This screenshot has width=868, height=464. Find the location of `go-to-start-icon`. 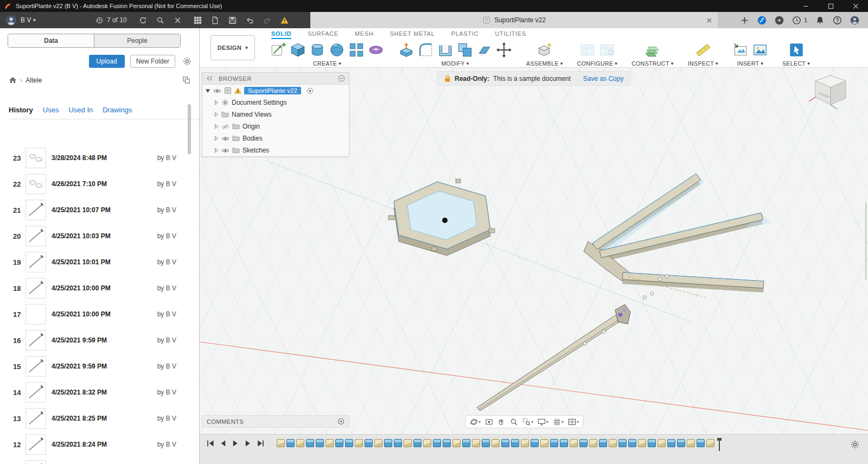

go-to-start-icon is located at coordinates (210, 443).